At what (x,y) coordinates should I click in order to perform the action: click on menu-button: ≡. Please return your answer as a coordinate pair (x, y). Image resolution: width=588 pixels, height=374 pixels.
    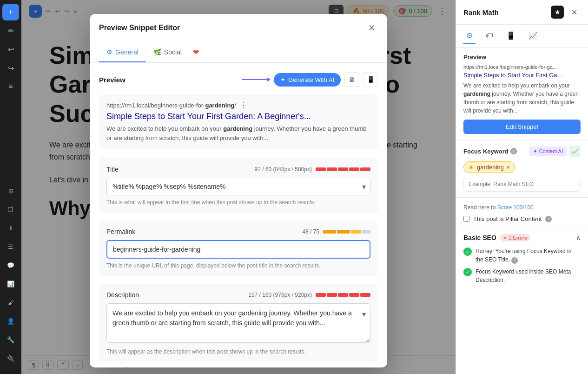
    Looking at the image, I should click on (11, 87).